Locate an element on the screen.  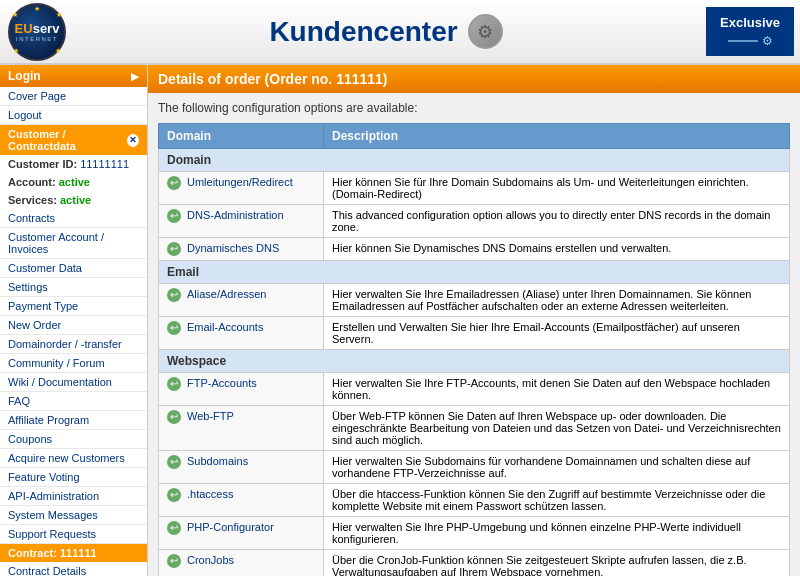
services-status-row: Services: active is located at coordinates (74, 200).